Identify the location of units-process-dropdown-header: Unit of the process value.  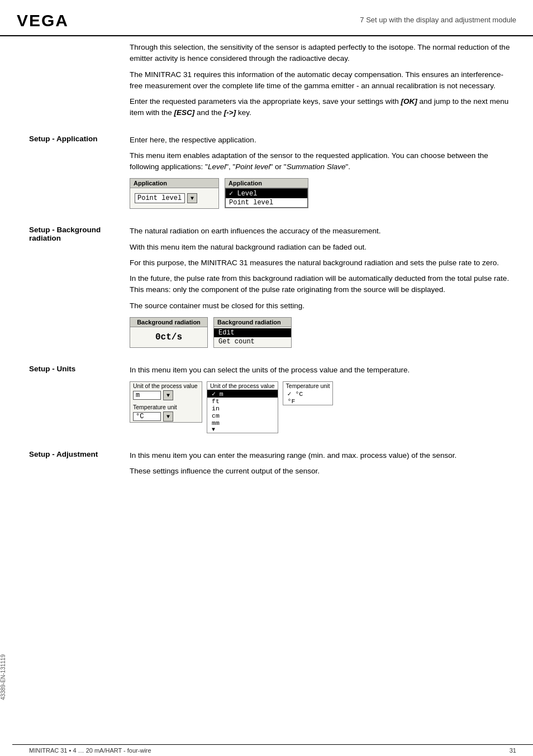
(242, 386).